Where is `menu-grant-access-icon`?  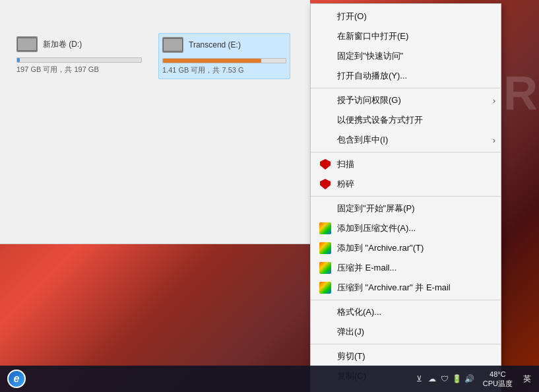
menu-grant-access-icon is located at coordinates (325, 100).